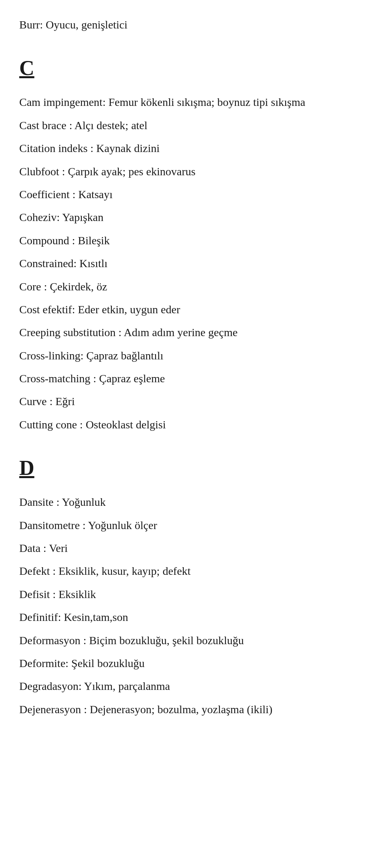 The height and width of the screenshot is (868, 385). What do you see at coordinates (65, 241) in the screenshot?
I see `entry-text: Compound : Bileşik` at bounding box center [65, 241].